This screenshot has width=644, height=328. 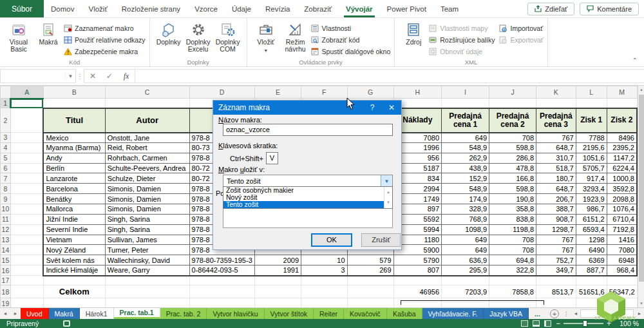 What do you see at coordinates (74, 178) in the screenshot?
I see `cell-B7: Lanzarote` at bounding box center [74, 178].